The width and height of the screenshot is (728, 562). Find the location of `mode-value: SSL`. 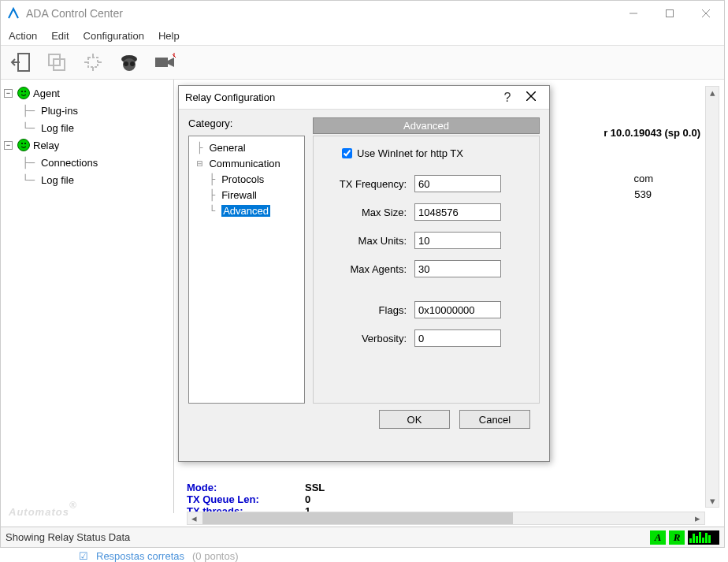

mode-value: SSL is located at coordinates (315, 487).